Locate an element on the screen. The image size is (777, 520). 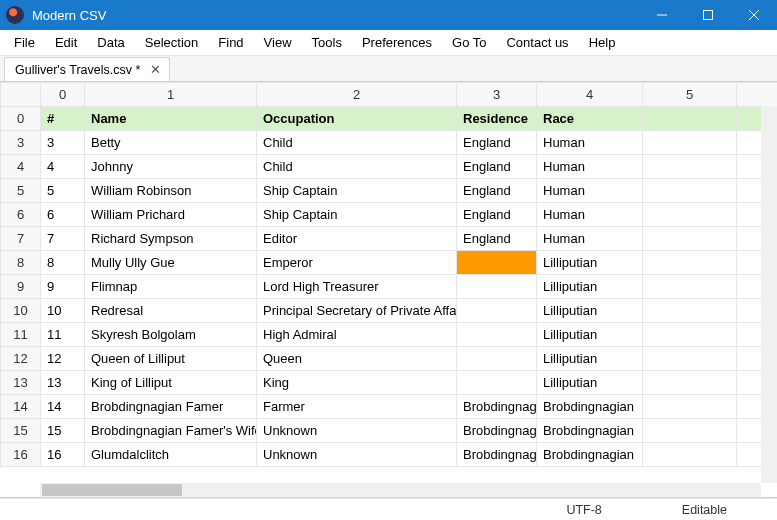
cell: Principal Secretary of Private Affairs is located at coordinates (357, 311).